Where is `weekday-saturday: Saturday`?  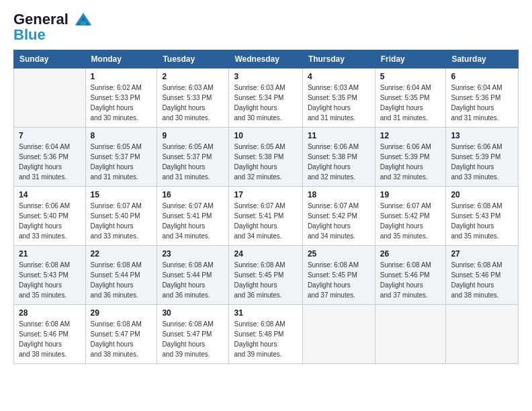 weekday-saturday: Saturday is located at coordinates (482, 59).